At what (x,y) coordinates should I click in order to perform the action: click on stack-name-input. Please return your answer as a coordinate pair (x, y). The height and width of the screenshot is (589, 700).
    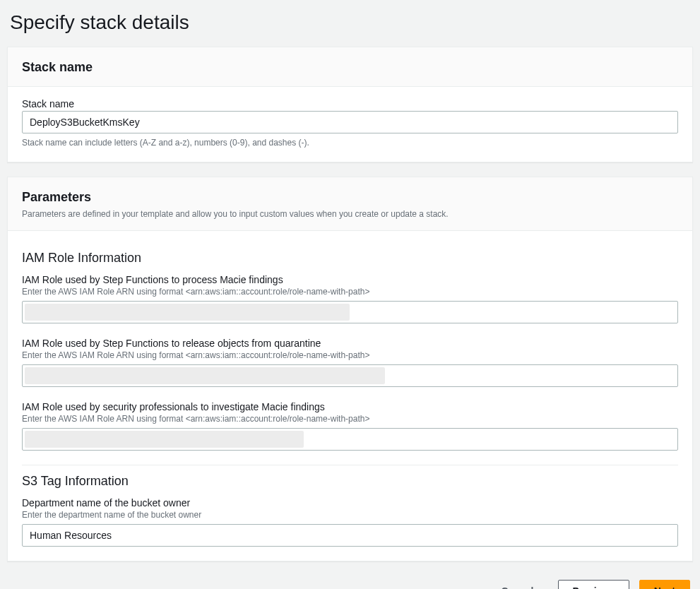
    Looking at the image, I should click on (350, 122).